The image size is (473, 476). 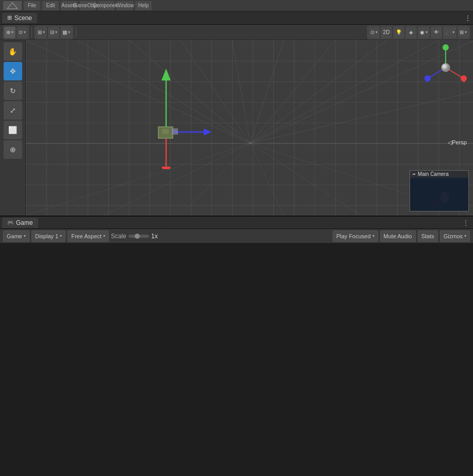 I want to click on persp-label: ◁Persp, so click(x=457, y=142).